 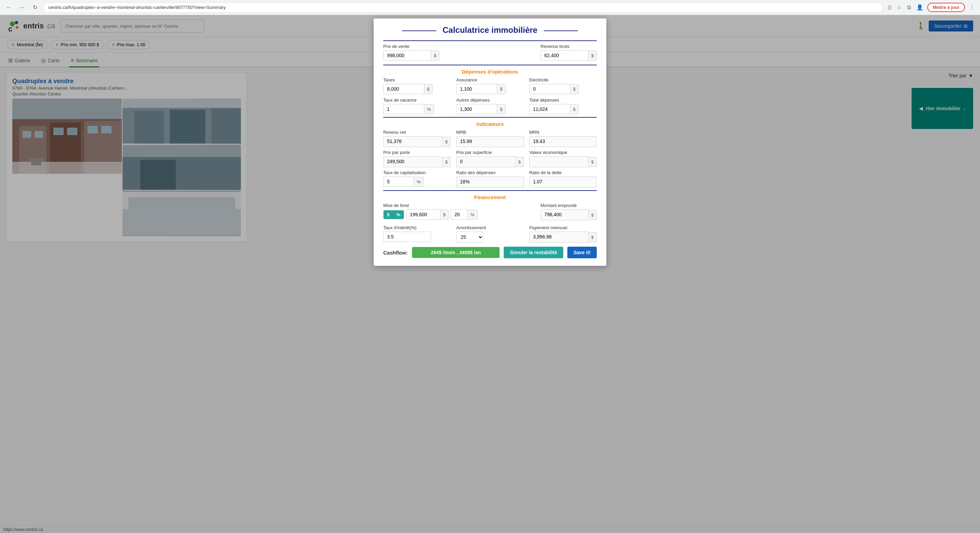 What do you see at coordinates (411, 56) in the screenshot?
I see `prix-de-vente-input-row: $` at bounding box center [411, 56].